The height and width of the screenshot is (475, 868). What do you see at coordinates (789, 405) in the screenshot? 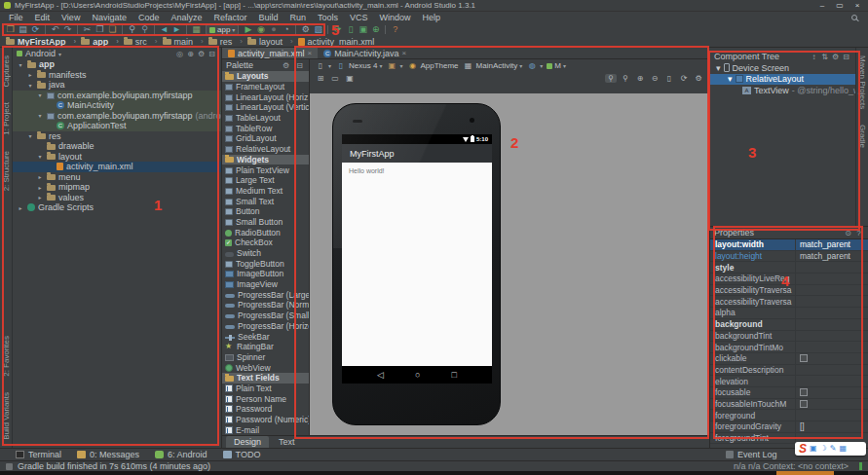
I see `property-row: focusableInTouchM` at bounding box center [789, 405].